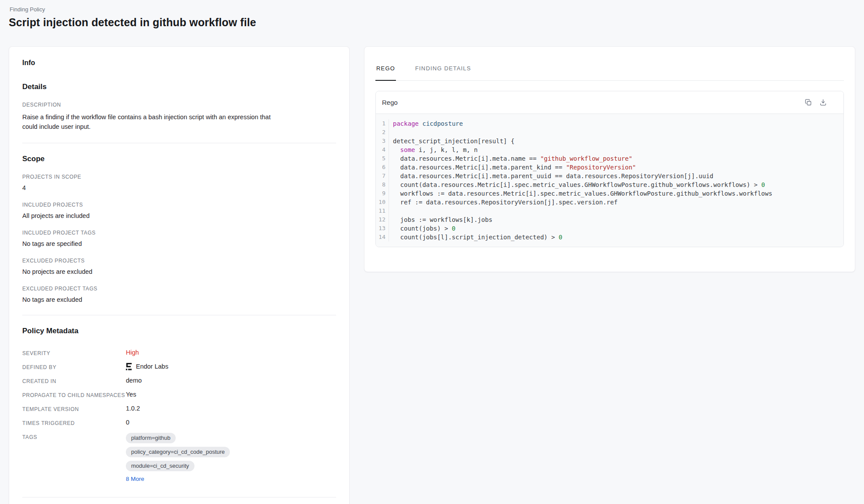  I want to click on field-value: 4, so click(179, 188).